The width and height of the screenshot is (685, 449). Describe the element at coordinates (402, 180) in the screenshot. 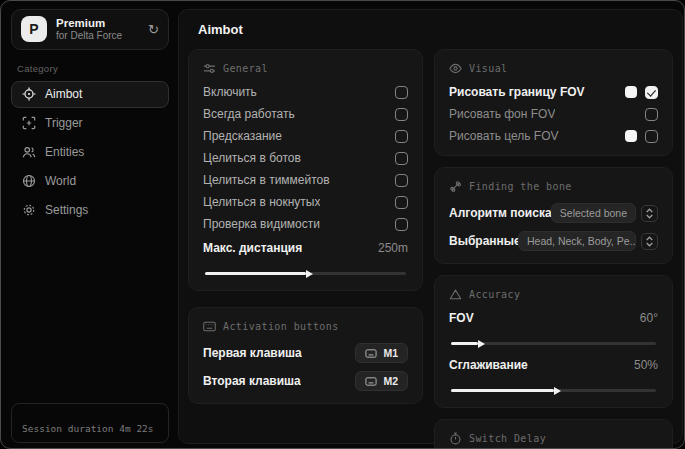

I see `checkbox-target-teammates` at that location.